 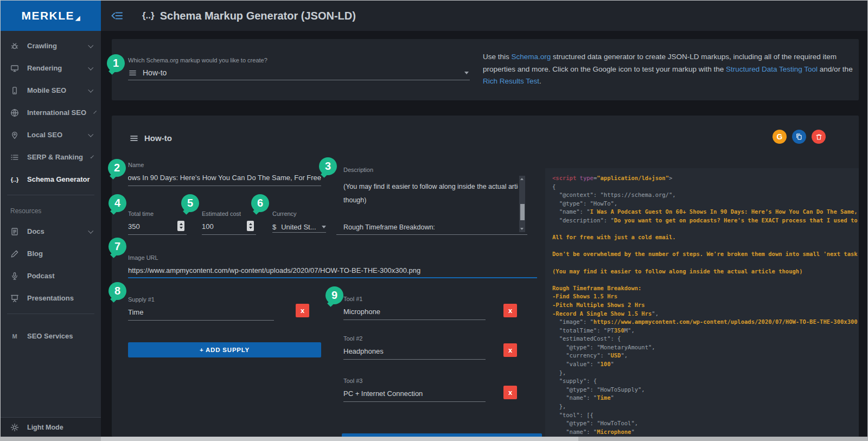 What do you see at coordinates (117, 203) in the screenshot?
I see `annotation-badge-4: 4` at bounding box center [117, 203].